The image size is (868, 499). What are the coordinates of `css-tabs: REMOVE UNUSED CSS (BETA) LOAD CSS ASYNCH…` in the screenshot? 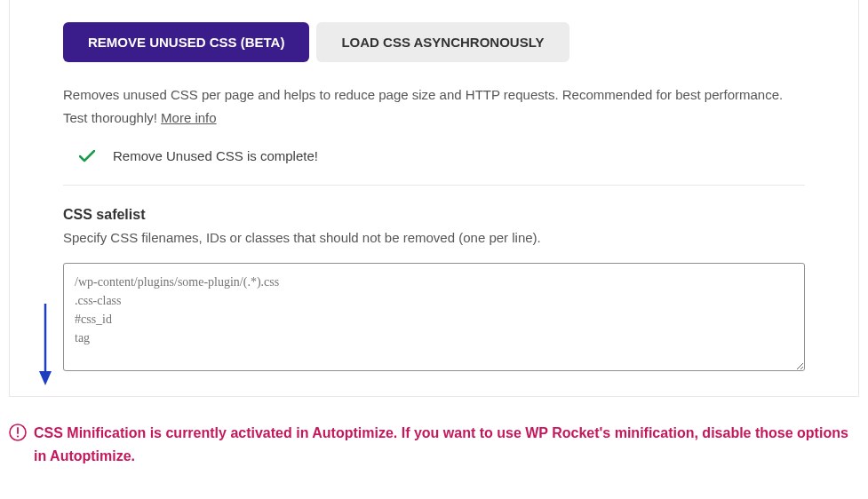 It's located at (434, 43).